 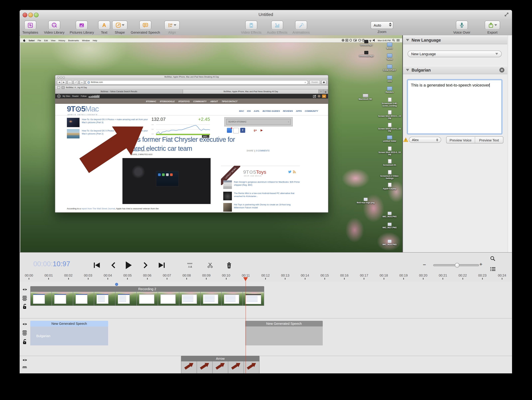 I want to click on speech-clip-new: New Generated Speech, so click(x=284, y=333).